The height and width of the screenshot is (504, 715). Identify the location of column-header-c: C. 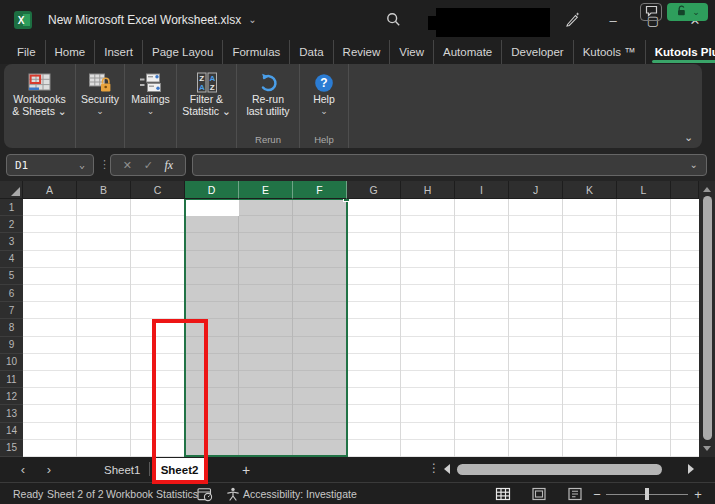
(158, 190).